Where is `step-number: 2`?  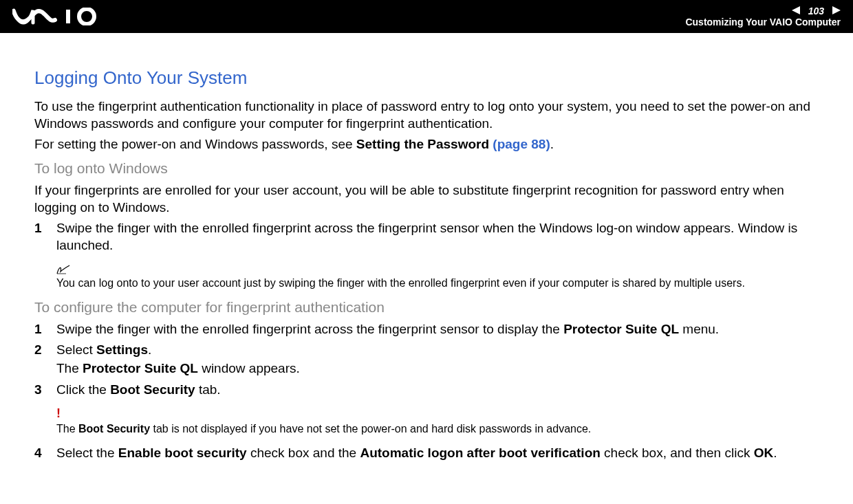
step-number: 2 is located at coordinates (45, 359).